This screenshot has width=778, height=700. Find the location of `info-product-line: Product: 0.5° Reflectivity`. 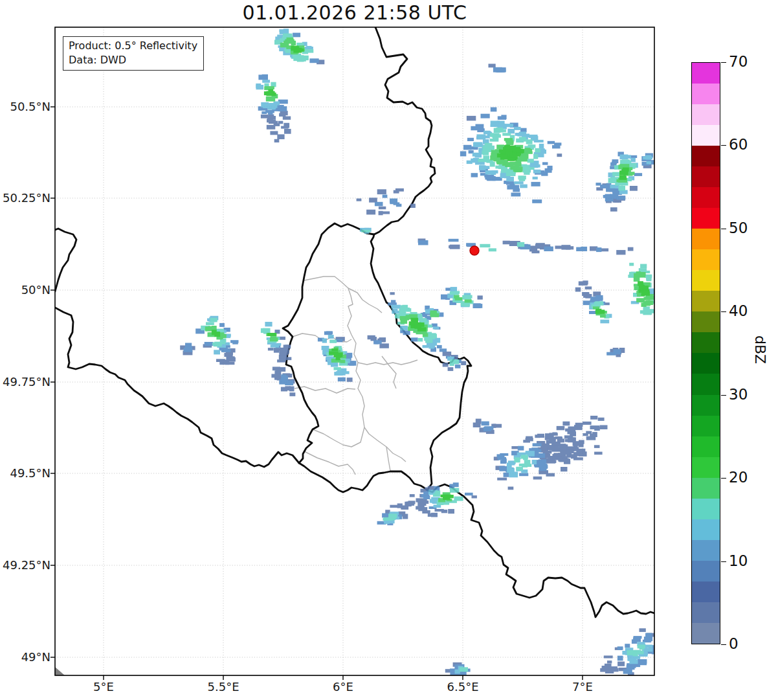

info-product-line: Product: 0.5° Reflectivity is located at coordinates (133, 46).